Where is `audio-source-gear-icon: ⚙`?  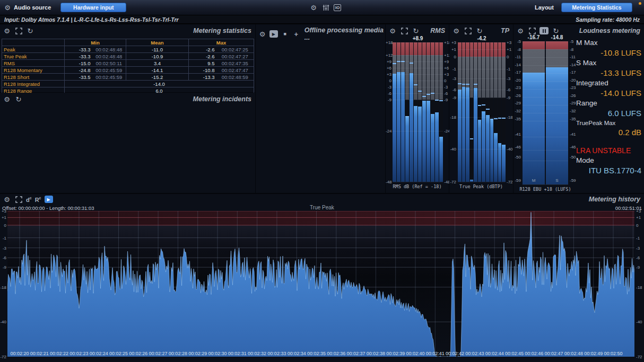 audio-source-gear-icon: ⚙ is located at coordinates (7, 7).